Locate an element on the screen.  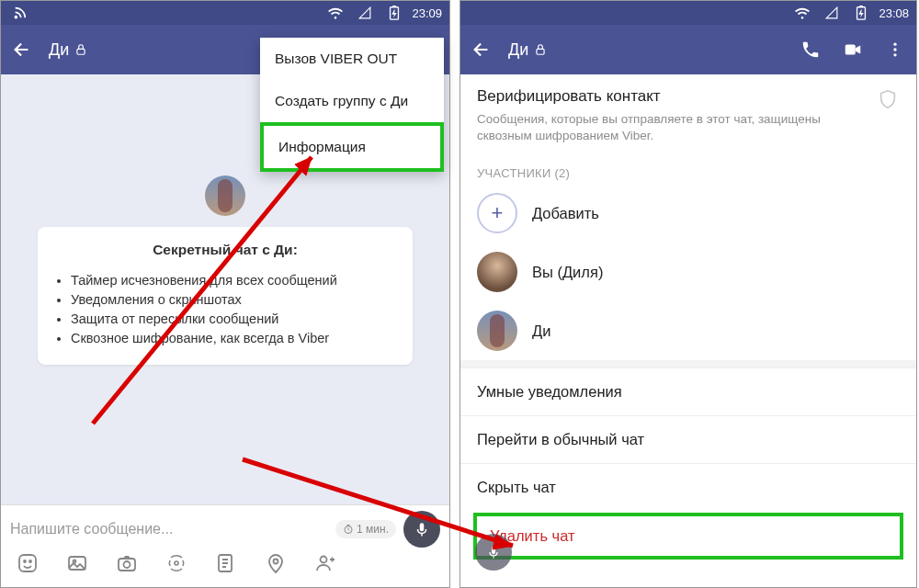
composer: Напишите сообщение... 1 мин. is located at coordinates (225, 546).